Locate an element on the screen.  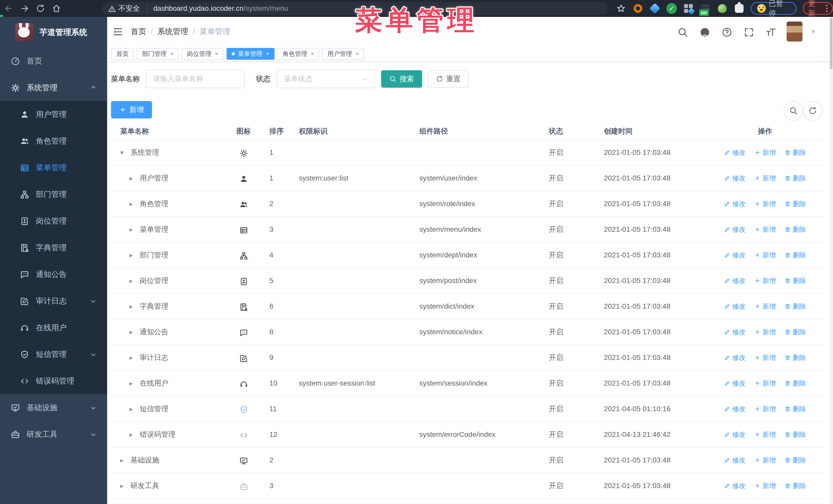
github-icon is located at coordinates (705, 31).